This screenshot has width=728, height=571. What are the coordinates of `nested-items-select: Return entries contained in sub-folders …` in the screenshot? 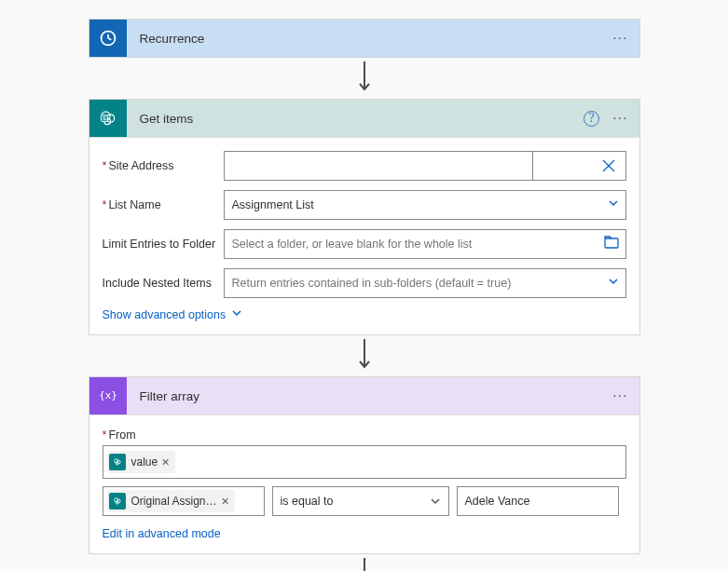 It's located at (425, 283).